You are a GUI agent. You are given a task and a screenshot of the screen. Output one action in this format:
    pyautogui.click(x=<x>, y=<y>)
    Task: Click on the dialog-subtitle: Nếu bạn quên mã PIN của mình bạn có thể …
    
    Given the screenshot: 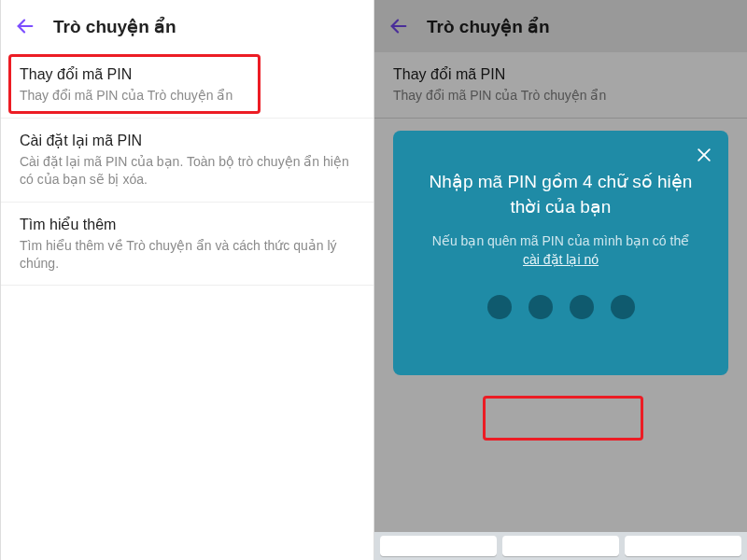 What is the action you would take?
    pyautogui.click(x=560, y=250)
    